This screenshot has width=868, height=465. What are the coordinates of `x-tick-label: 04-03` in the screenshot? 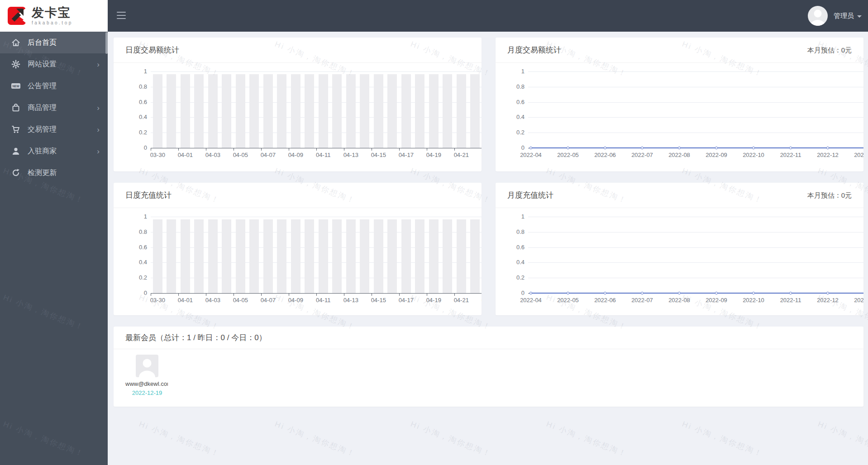 It's located at (213, 300).